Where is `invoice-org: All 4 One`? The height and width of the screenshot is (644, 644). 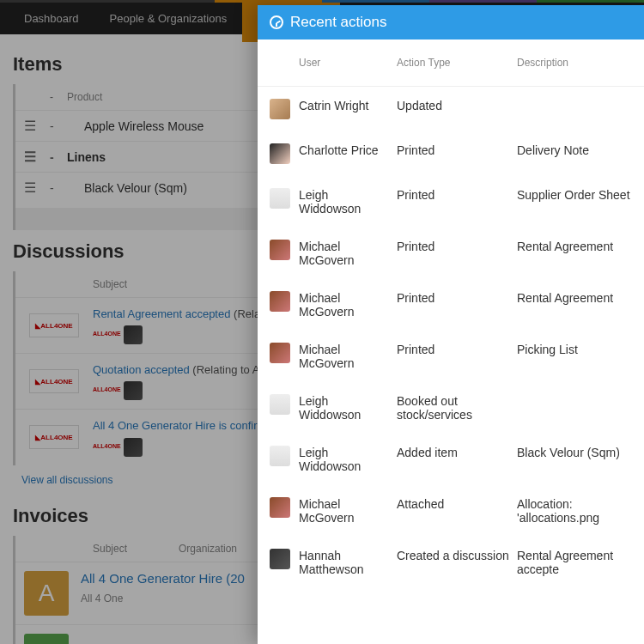 invoice-org: All 4 One is located at coordinates (163, 598).